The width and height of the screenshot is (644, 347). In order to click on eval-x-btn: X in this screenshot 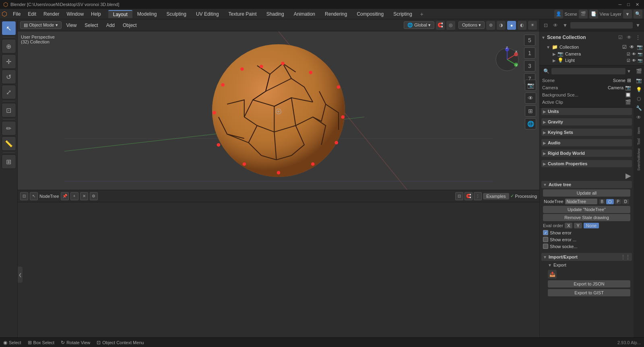, I will do `click(568, 226)`.